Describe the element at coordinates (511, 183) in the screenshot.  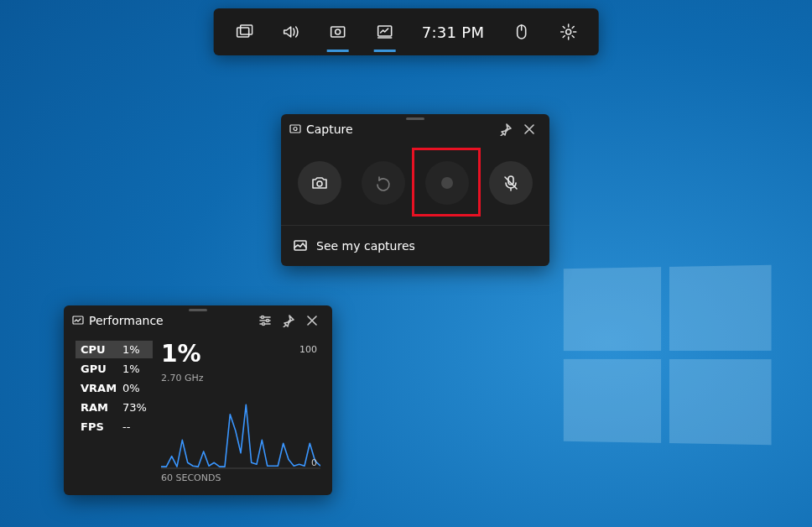
I see `mic-off-icon` at that location.